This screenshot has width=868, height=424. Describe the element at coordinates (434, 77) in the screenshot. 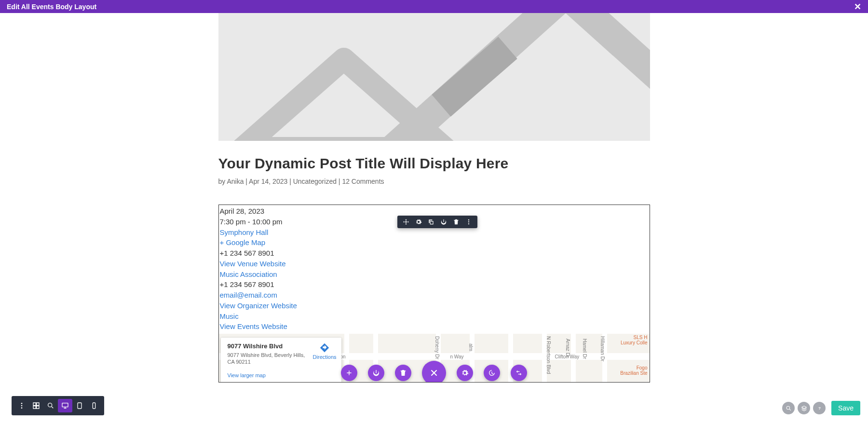

I see `hero-image-placeholder` at that location.